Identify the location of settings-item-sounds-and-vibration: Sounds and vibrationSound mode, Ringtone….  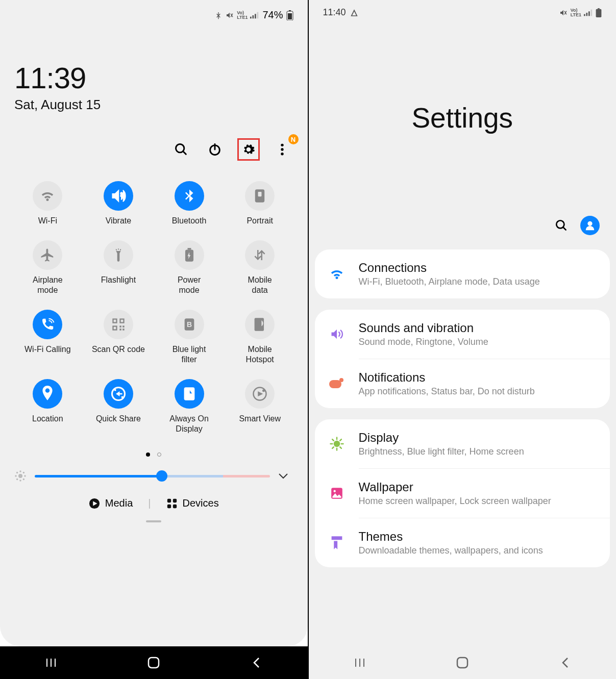
(462, 334).